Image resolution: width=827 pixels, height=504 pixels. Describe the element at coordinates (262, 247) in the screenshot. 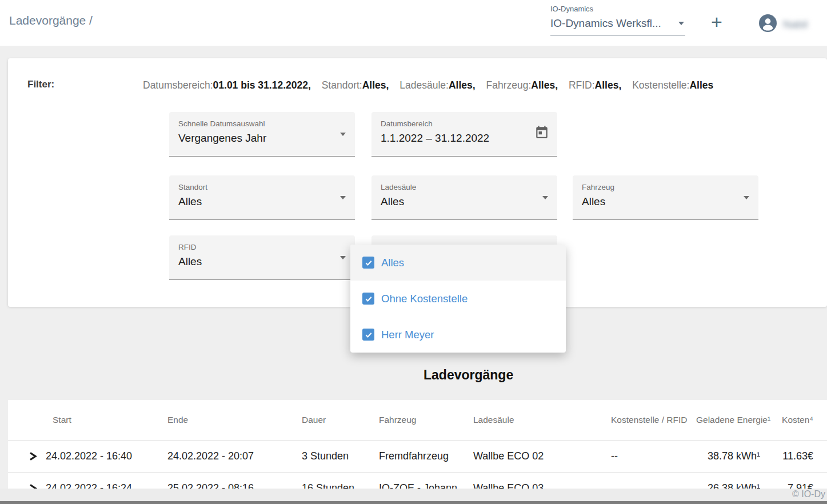

I see `field-label: RFID` at that location.